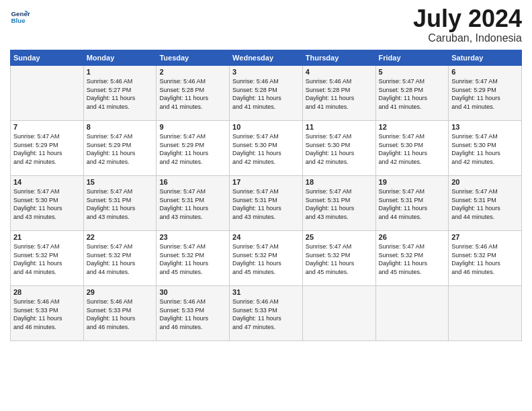  I want to click on location-title: Caruban, Indonesia, so click(468, 38).